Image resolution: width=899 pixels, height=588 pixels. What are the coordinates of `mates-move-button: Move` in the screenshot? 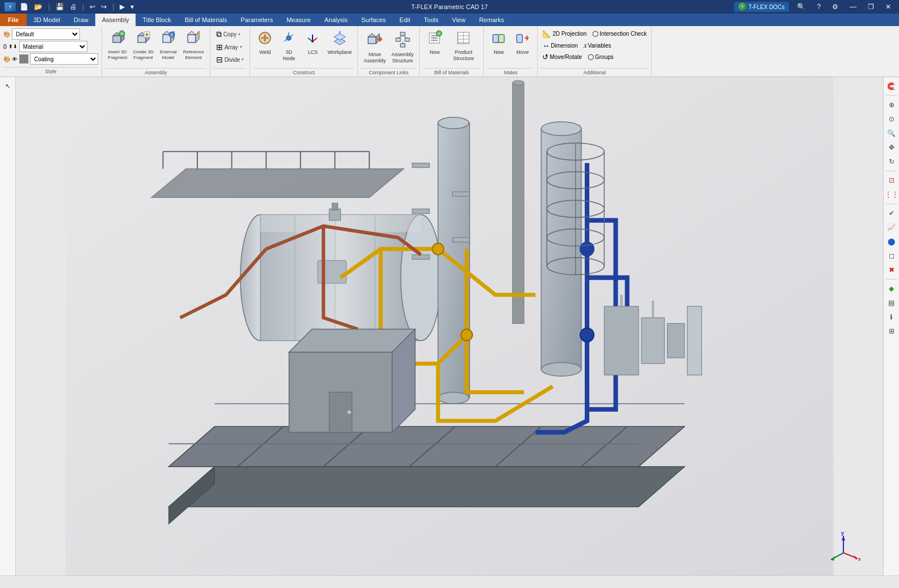 It's located at (522, 43).